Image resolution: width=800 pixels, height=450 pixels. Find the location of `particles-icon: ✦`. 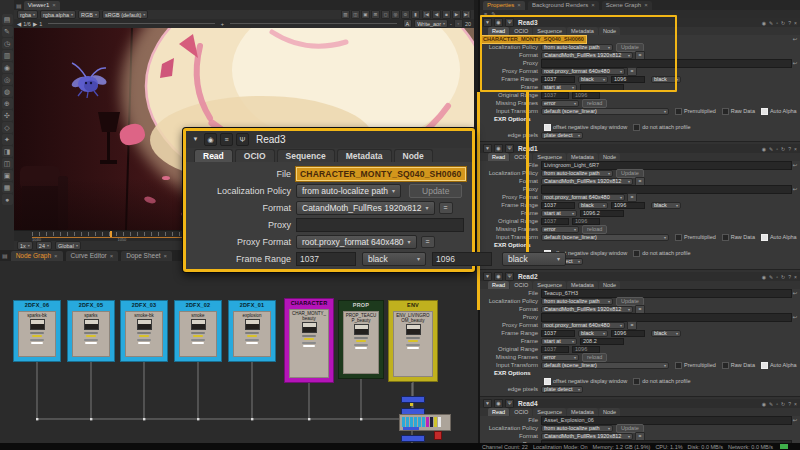

particles-icon: ✦ is located at coordinates (8, 140).